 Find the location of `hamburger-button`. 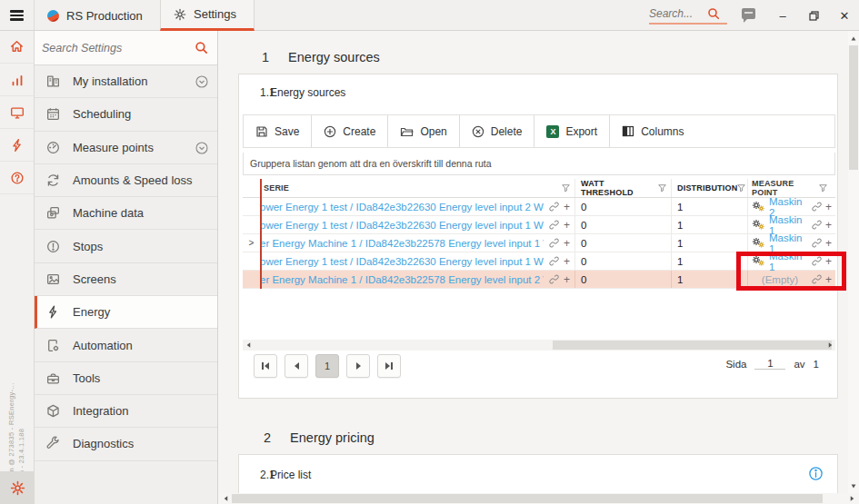

hamburger-button is located at coordinates (17, 15).